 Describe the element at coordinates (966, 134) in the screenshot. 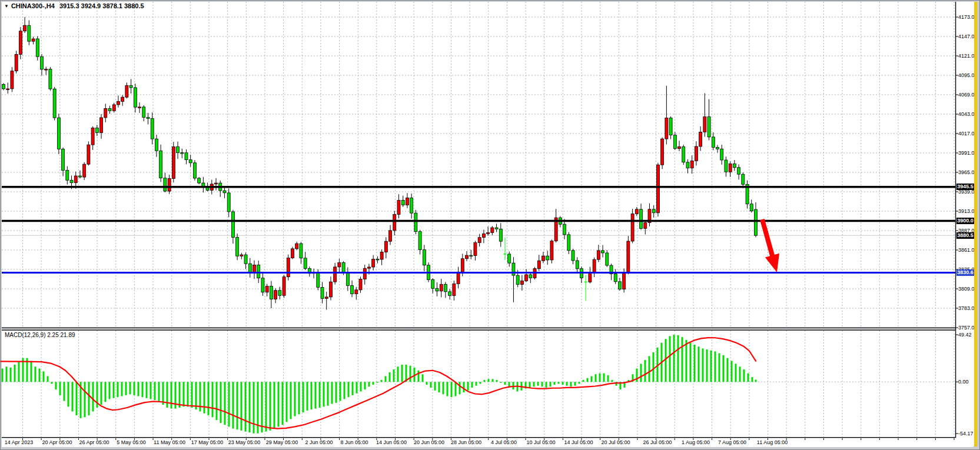

I see `price-tick-label: 4017.0` at that location.